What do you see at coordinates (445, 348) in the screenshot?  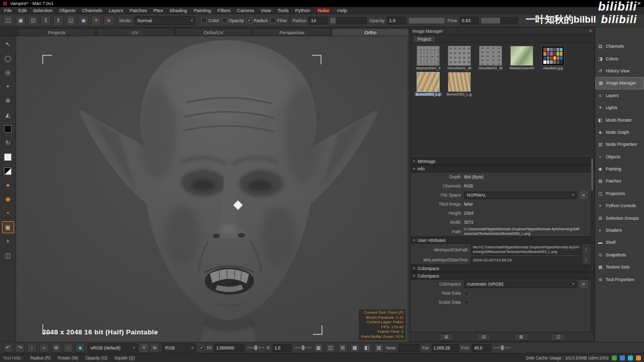 I see `far-field: 1,000.25` at bounding box center [445, 348].